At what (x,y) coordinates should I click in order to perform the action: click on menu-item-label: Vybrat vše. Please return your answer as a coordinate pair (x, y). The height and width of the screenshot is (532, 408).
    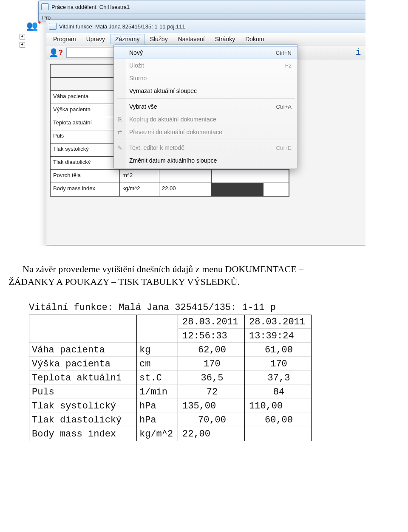
    Looking at the image, I should click on (143, 107).